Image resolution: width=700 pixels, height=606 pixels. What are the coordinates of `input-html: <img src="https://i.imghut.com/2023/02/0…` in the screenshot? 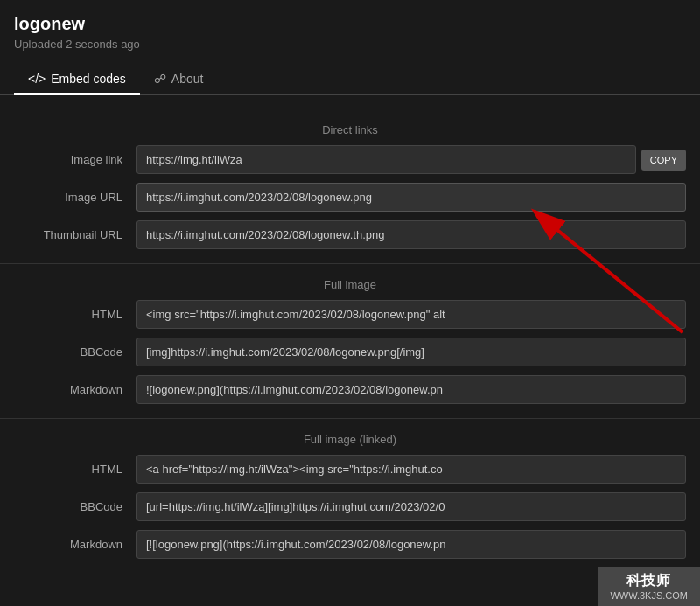 It's located at (411, 315).